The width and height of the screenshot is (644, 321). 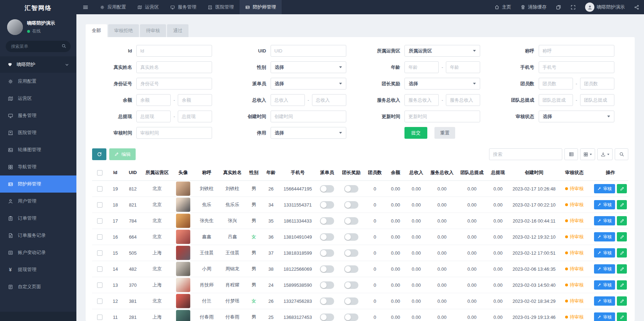 I want to click on edit-button: 编辑, so click(x=122, y=154).